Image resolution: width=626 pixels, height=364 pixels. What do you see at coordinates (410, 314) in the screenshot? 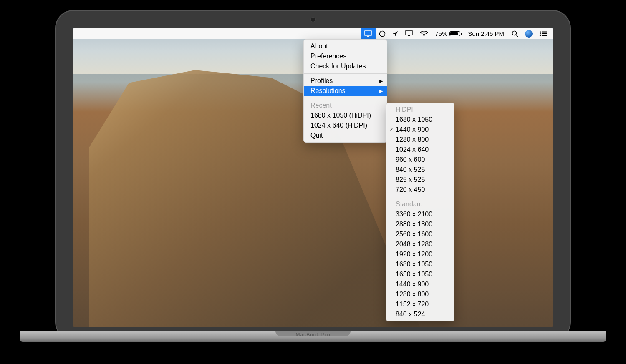
I see `resolution-label: 840 x 524` at bounding box center [410, 314].